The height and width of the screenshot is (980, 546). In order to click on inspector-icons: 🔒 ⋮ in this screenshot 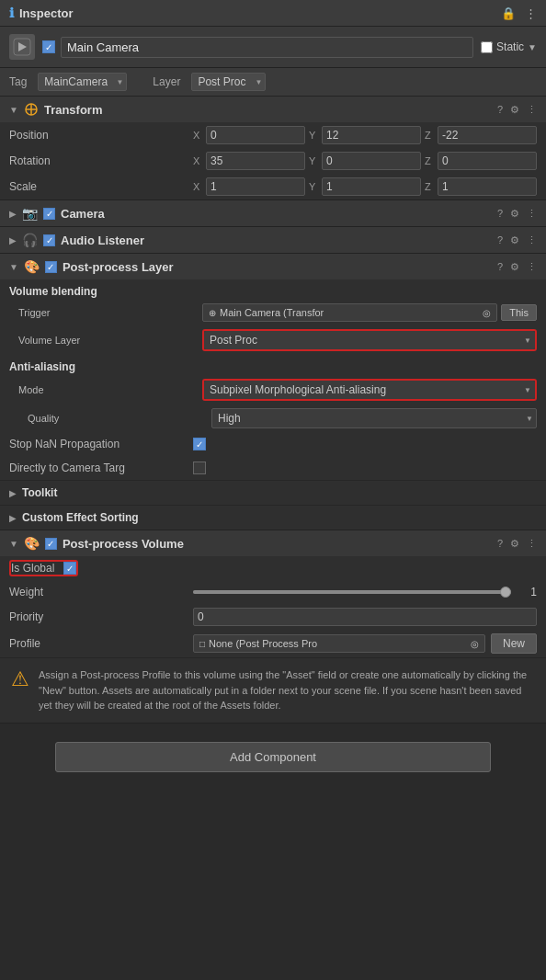, I will do `click(518, 13)`.